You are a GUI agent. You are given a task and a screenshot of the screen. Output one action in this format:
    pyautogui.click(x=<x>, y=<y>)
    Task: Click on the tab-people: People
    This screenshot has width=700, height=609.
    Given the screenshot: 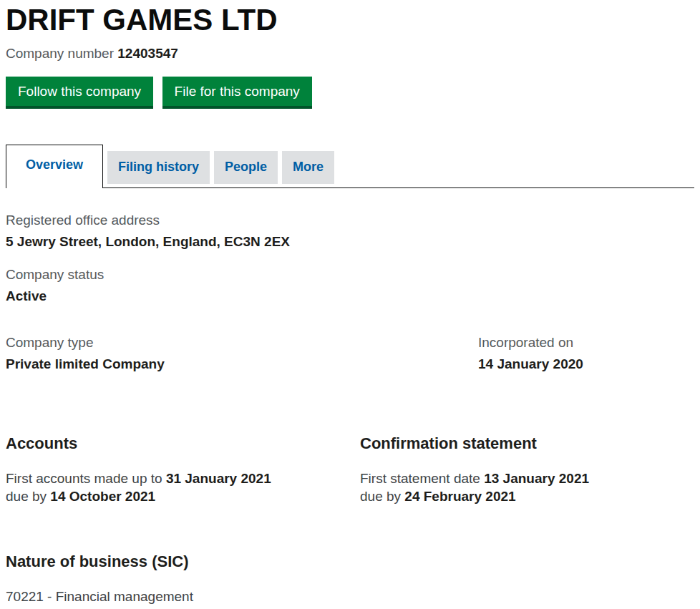 What is the action you would take?
    pyautogui.click(x=246, y=167)
    